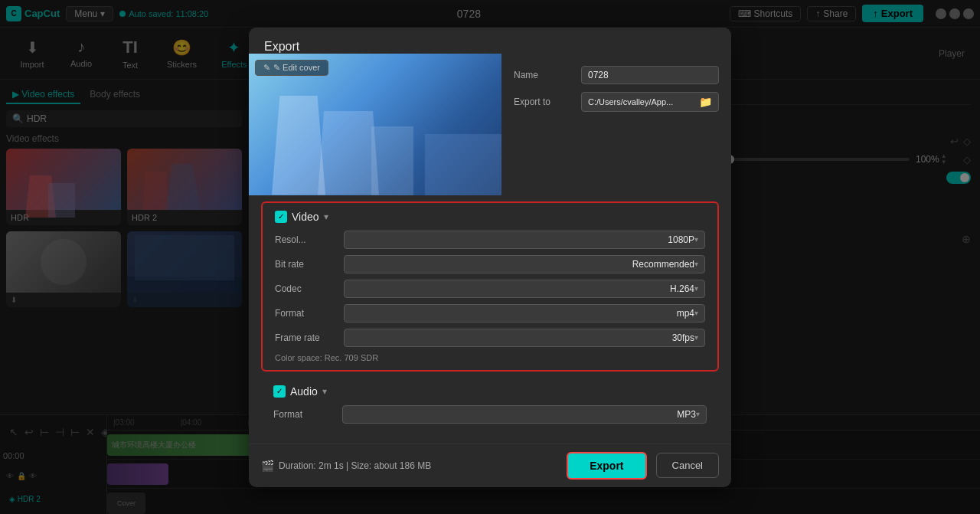  What do you see at coordinates (524, 414) in the screenshot?
I see `audio-format-select: MP3 ▾` at bounding box center [524, 414].